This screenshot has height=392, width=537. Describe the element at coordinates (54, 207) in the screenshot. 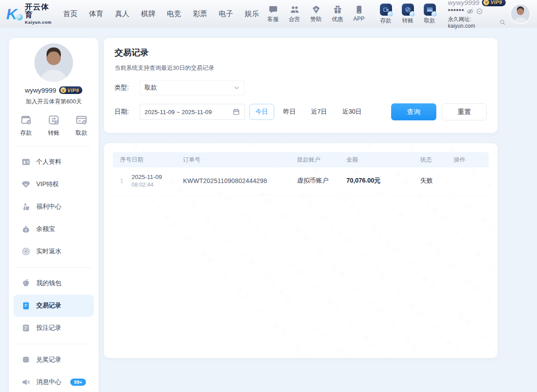

I see `sidebar-item-welfare: 福利中心` at that location.